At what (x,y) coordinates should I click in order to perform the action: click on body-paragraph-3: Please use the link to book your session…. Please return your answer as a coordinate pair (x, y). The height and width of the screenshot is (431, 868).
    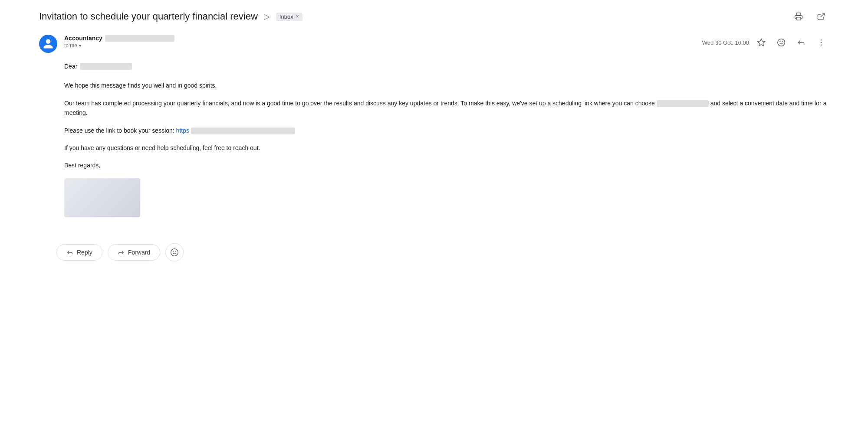
    Looking at the image, I should click on (447, 131).